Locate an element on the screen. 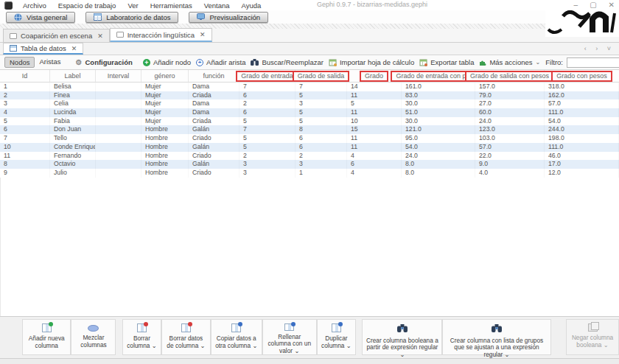 This screenshot has width=619, height=364. table-cell: Fernando is located at coordinates (73, 156).